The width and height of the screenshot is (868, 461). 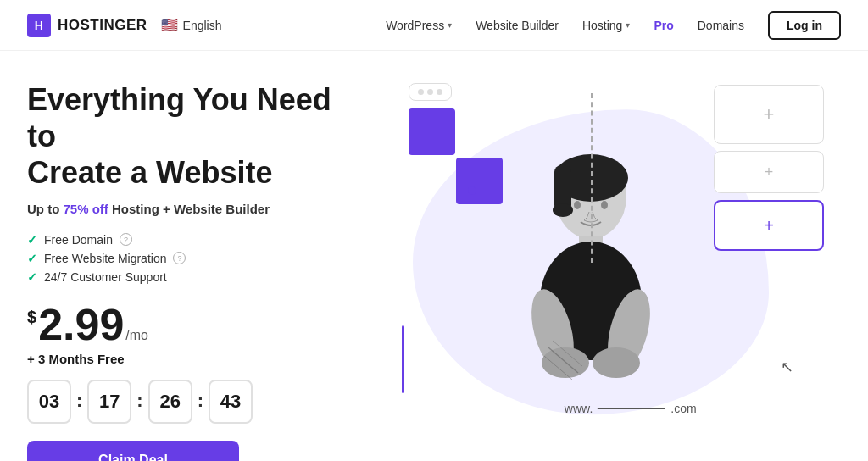 I want to click on price-dollar: $, so click(x=32, y=317).